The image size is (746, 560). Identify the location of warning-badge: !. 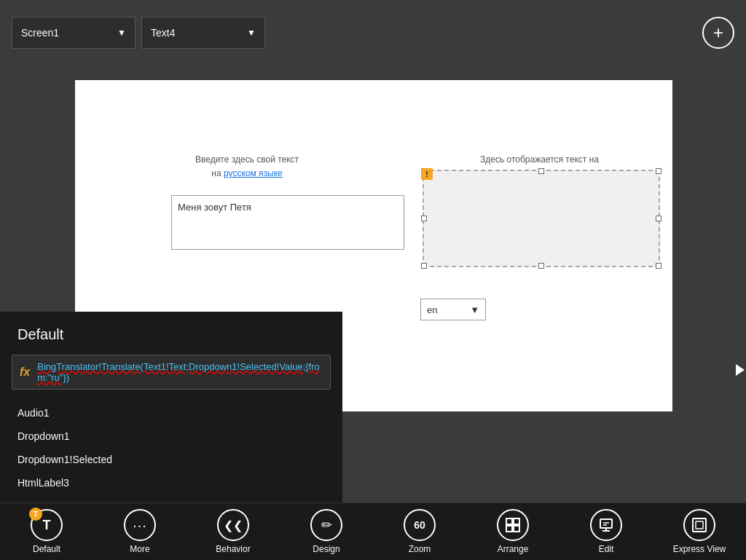
(427, 174).